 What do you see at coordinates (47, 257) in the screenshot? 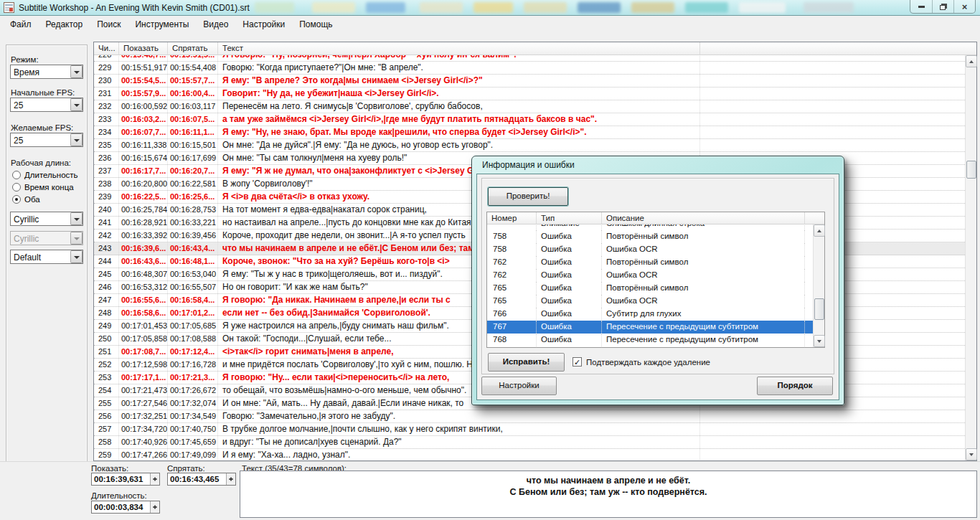
I see `style-select: Default` at bounding box center [47, 257].